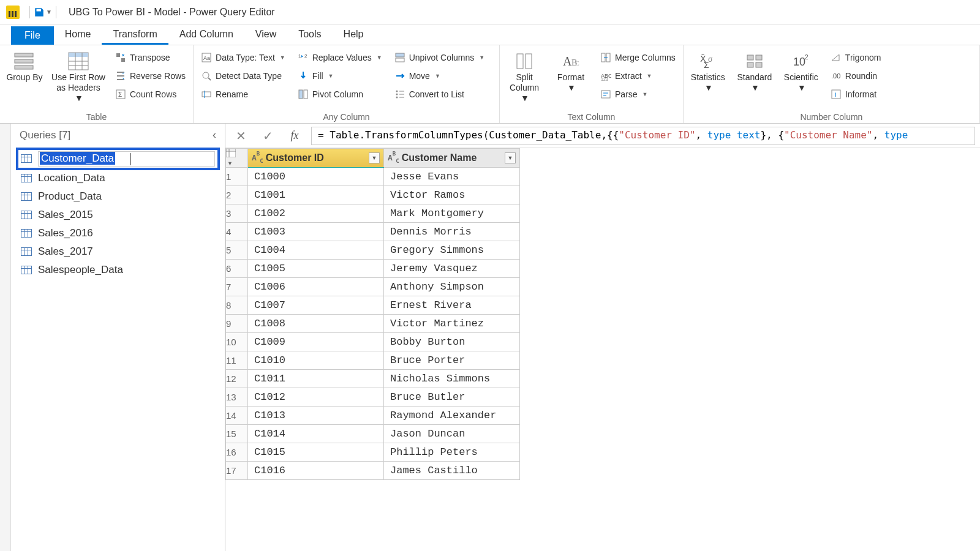 The width and height of the screenshot is (980, 551). Describe the element at coordinates (237, 416) in the screenshot. I see `row-number: 14` at that location.